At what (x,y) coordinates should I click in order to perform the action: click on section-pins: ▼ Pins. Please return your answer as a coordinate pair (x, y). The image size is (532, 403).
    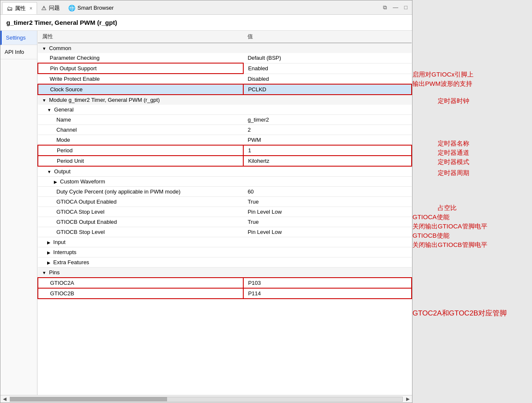
    Looking at the image, I should click on (225, 273).